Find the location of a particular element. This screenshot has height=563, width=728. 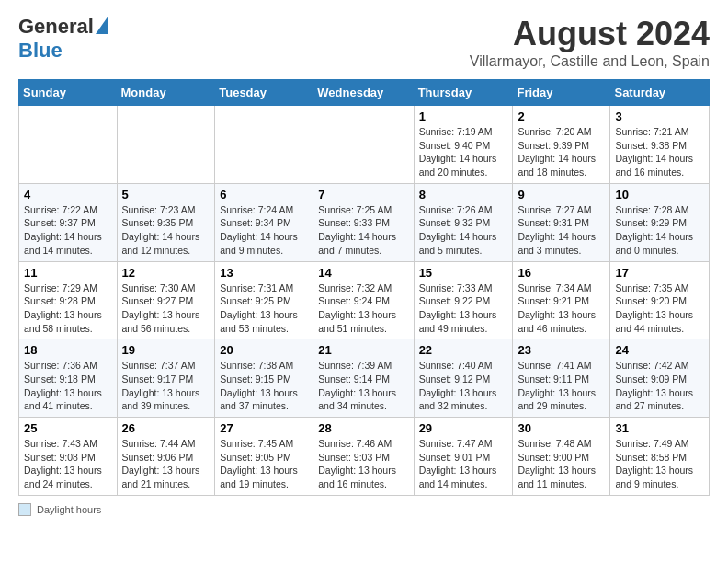

day-info: Sunrise: 7:19 AMSunset: 9:40 PMDaylight:… is located at coordinates (463, 153).